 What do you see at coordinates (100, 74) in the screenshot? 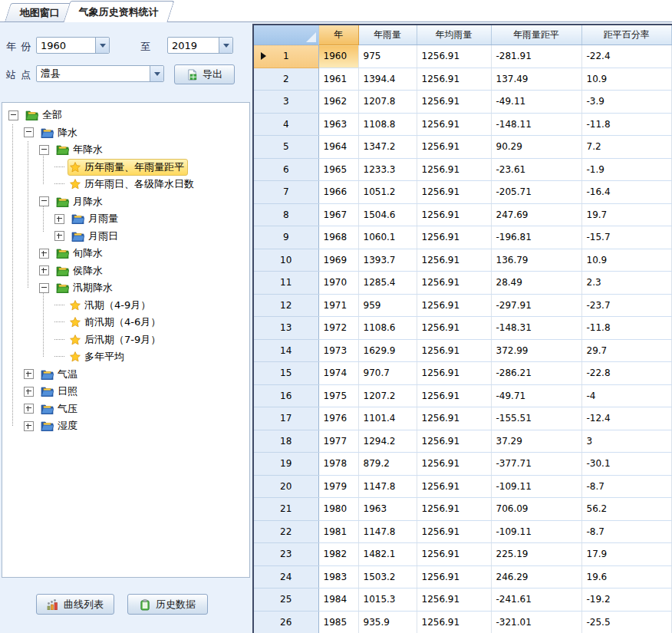
I see `station-combobox: 澧县` at bounding box center [100, 74].